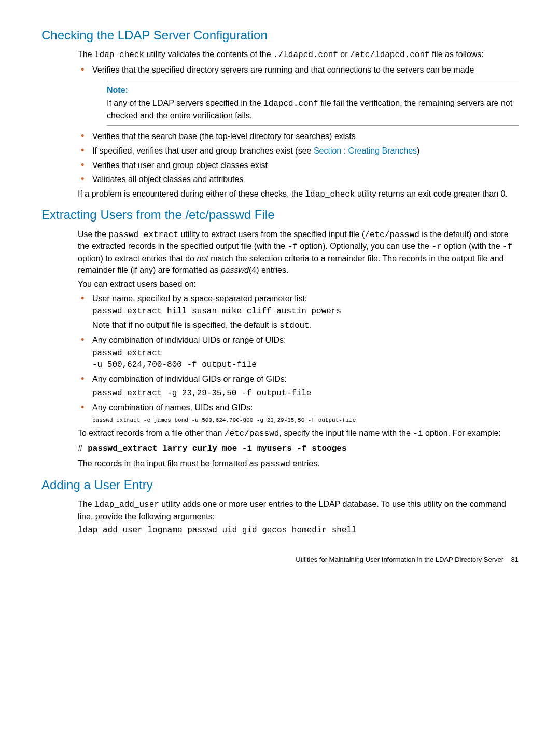 This screenshot has width=560, height=746. What do you see at coordinates (180, 165) in the screenshot?
I see `bullet-text: Verifies that user and group object clas…` at bounding box center [180, 165].